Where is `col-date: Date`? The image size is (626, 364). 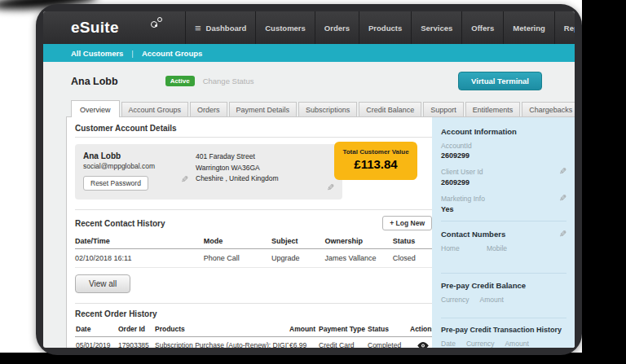
col-date: Date is located at coordinates (96, 329).